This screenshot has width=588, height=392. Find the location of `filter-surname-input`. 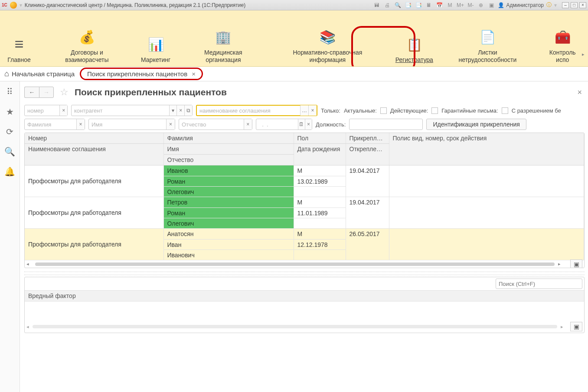

filter-surname-input is located at coordinates (50, 124).